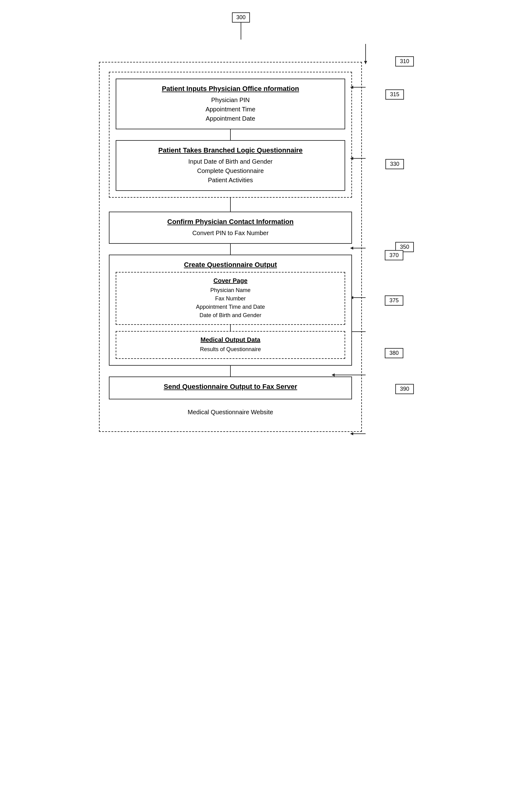 This screenshot has height=796, width=532. What do you see at coordinates (230, 104) in the screenshot?
I see `box-patient-inputs: Patient Inputs Physician Office nformati…` at bounding box center [230, 104].